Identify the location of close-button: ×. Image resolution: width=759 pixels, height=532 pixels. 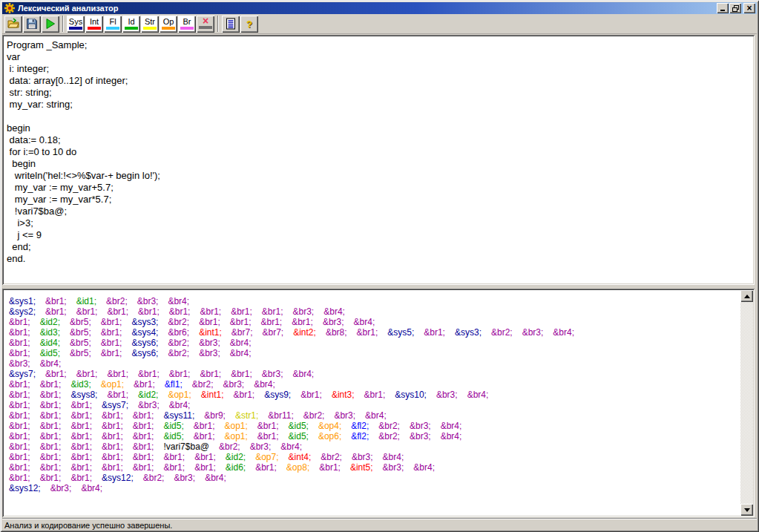
(749, 8).